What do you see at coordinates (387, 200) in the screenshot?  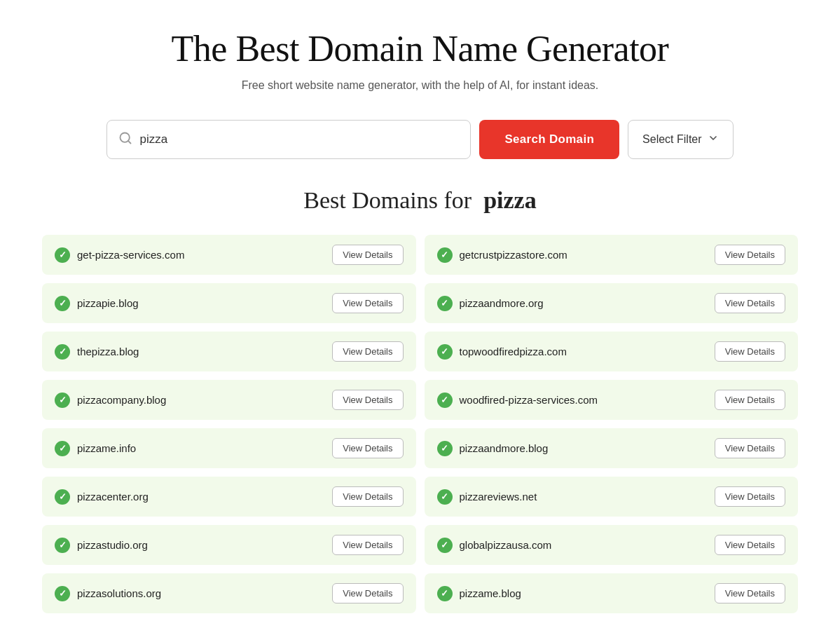 I see `results-title-prefix: Best Domains for` at bounding box center [387, 200].